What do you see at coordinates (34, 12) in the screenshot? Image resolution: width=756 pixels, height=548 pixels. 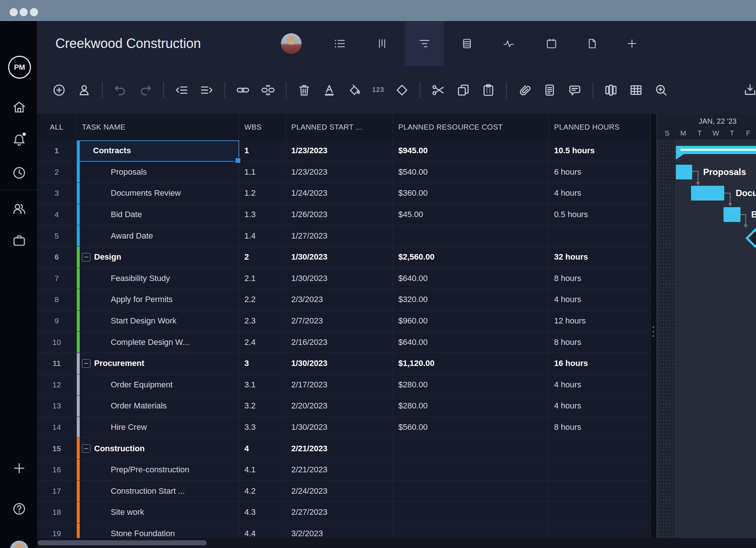 I see `window-maximize-button` at bounding box center [34, 12].